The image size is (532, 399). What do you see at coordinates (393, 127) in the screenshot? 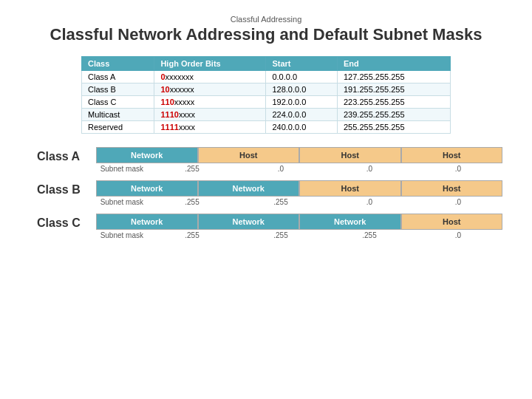
I see `cell-end: 255.255.255.255` at bounding box center [393, 127].